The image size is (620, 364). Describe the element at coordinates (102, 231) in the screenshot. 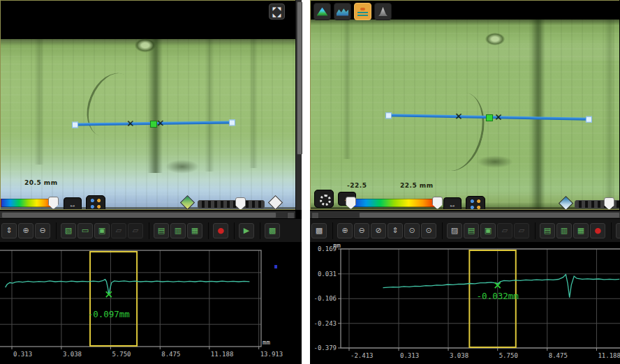

I see `actual-size-button: ▣` at that location.